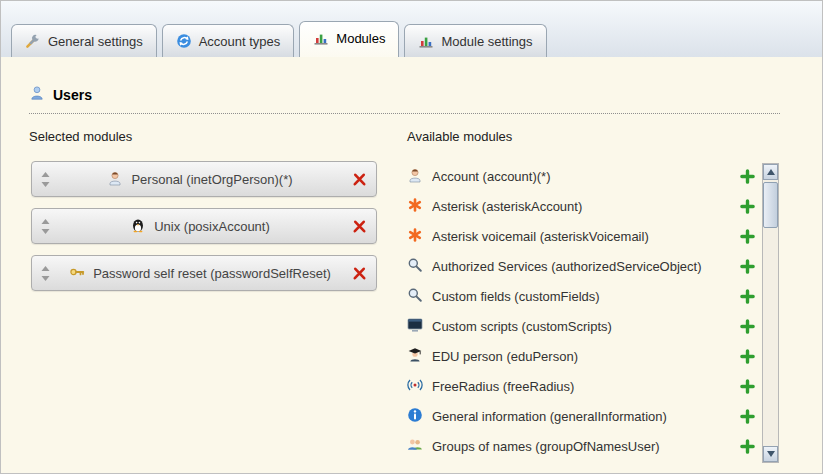 The height and width of the screenshot is (474, 823). Describe the element at coordinates (486, 42) in the screenshot. I see `tab-label: Module settings` at that location.